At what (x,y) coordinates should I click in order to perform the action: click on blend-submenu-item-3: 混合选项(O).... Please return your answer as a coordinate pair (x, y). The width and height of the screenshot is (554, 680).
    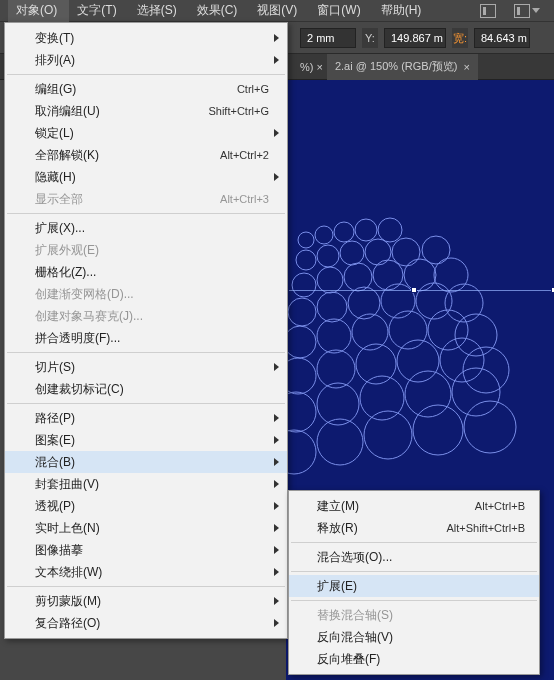
    Looking at the image, I should click on (414, 557).